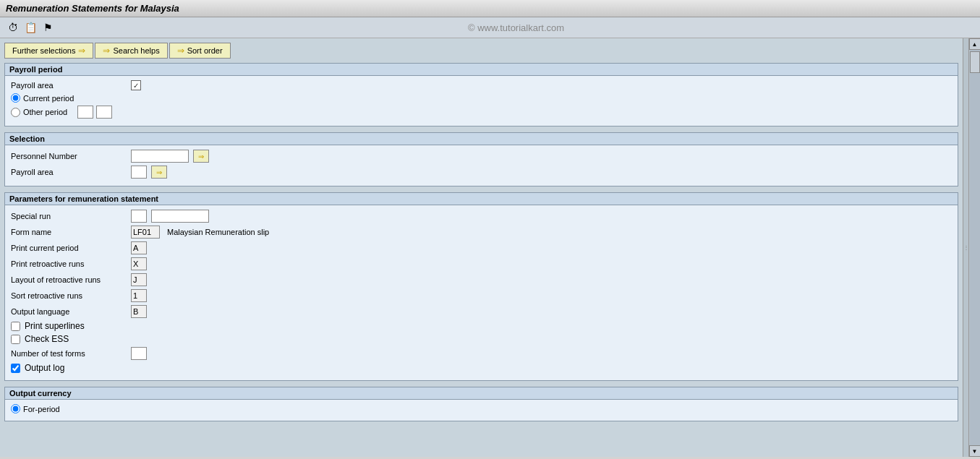 The image size is (980, 459). Describe the element at coordinates (482, 368) in the screenshot. I see `output-log-row: Output log` at that location.